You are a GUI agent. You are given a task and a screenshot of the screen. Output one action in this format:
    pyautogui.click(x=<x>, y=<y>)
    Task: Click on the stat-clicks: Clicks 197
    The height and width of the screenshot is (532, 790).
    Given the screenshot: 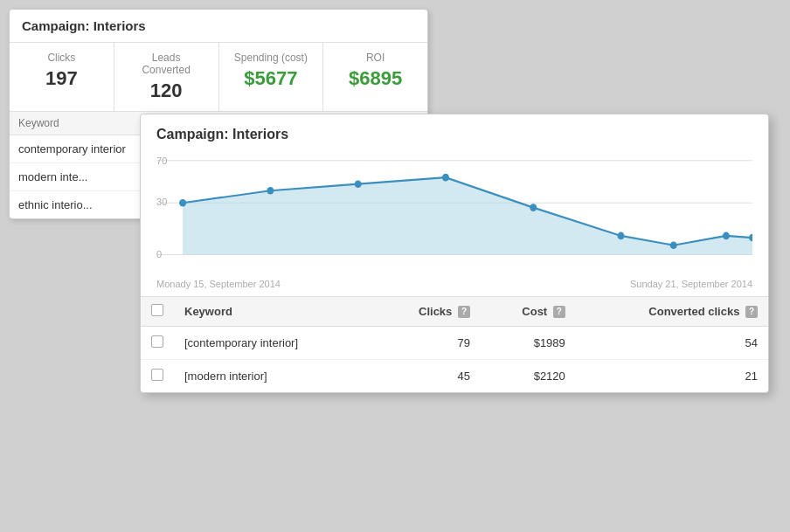 What is the action you would take?
    pyautogui.click(x=62, y=77)
    